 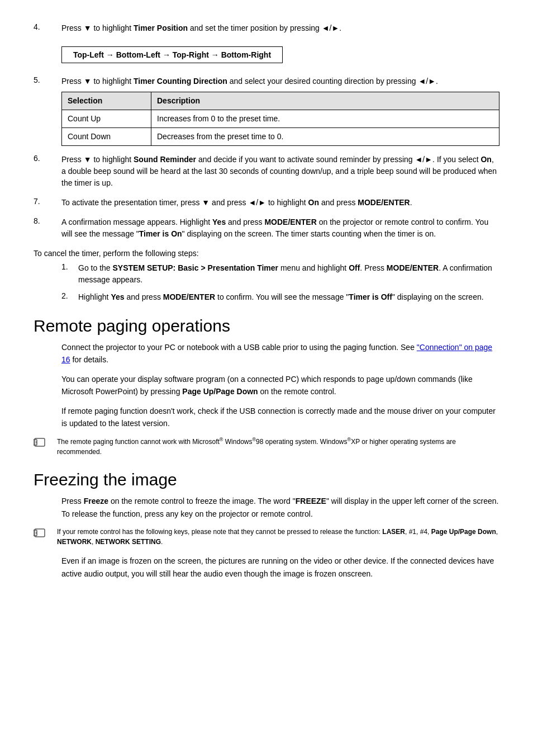 I want to click on step-5-content: Press ▼ to highlight Timer Counting Dire…, so click(x=280, y=111).